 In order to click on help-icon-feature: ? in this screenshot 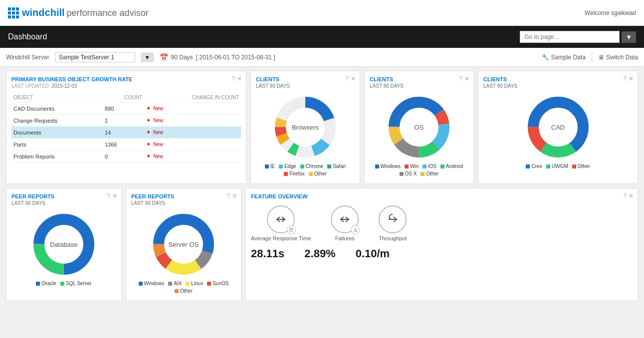, I will do `click(625, 196)`.